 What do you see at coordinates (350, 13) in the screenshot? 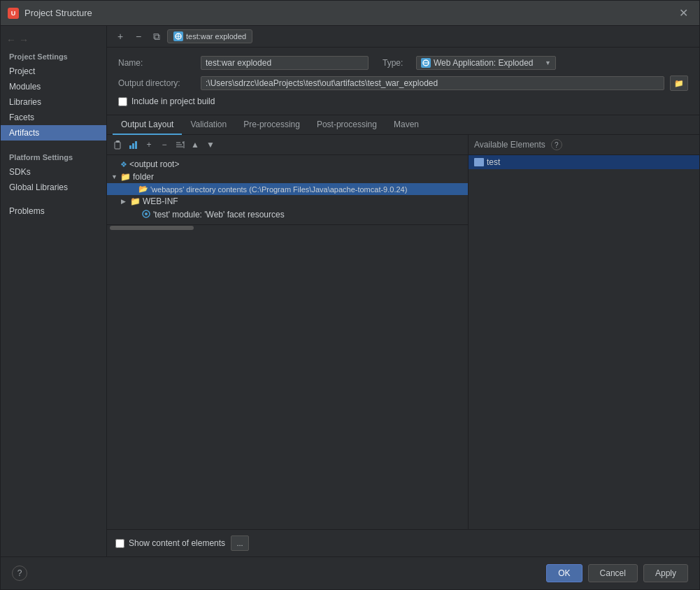
I see `dialog-title: Project Structure` at bounding box center [350, 13].